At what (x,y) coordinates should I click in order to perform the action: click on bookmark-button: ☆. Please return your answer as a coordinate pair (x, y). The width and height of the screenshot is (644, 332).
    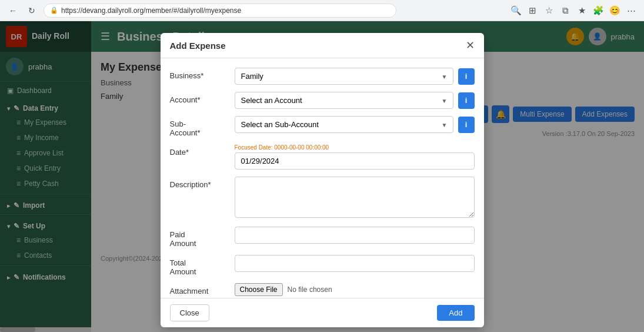
    Looking at the image, I should click on (549, 11).